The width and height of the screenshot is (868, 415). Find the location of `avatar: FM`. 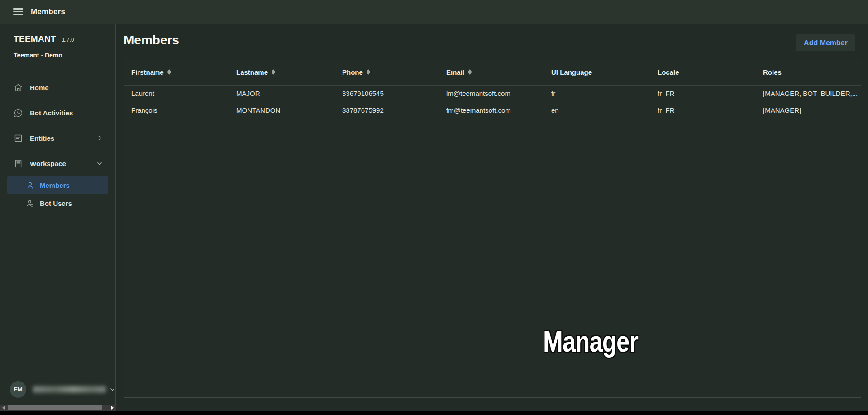

avatar: FM is located at coordinates (18, 389).